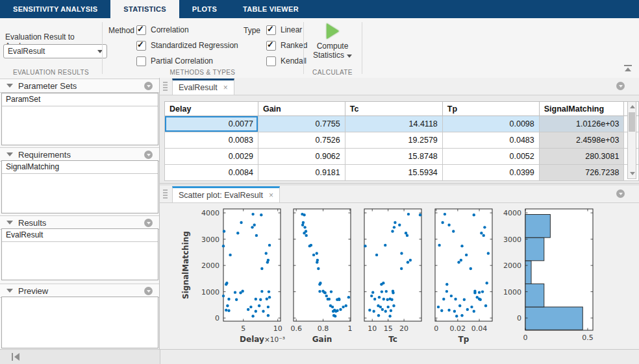 This screenshot has width=639, height=364. Describe the element at coordinates (392, 276) in the screenshot. I see `scatter-tc: 101520Tc` at that location.